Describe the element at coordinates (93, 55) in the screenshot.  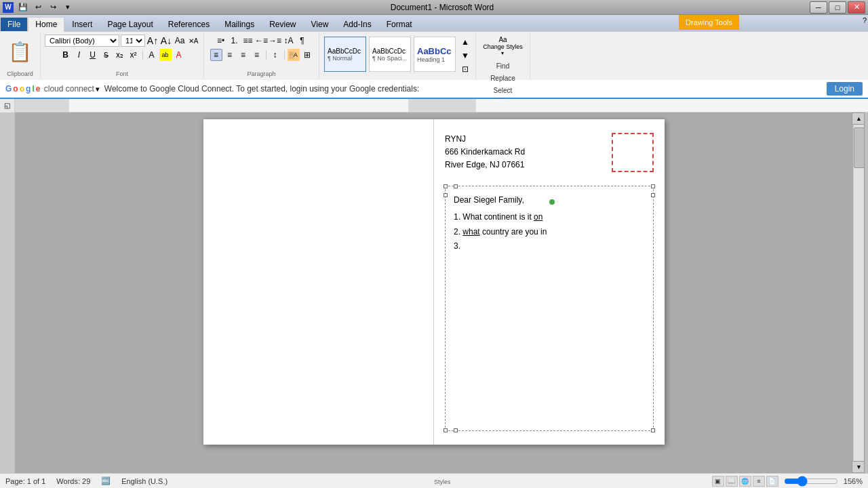
I see `underline-button: U` at that location.